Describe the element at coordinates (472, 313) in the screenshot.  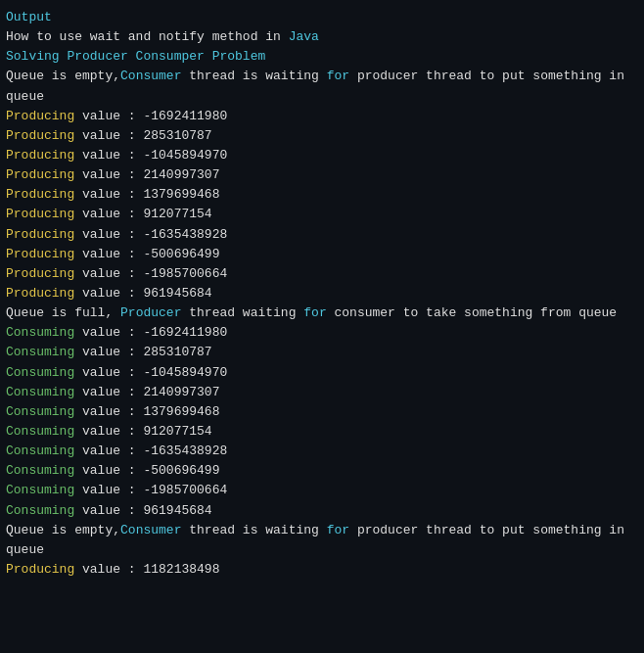
I see `line-part: consumer to take something from queue` at that location.